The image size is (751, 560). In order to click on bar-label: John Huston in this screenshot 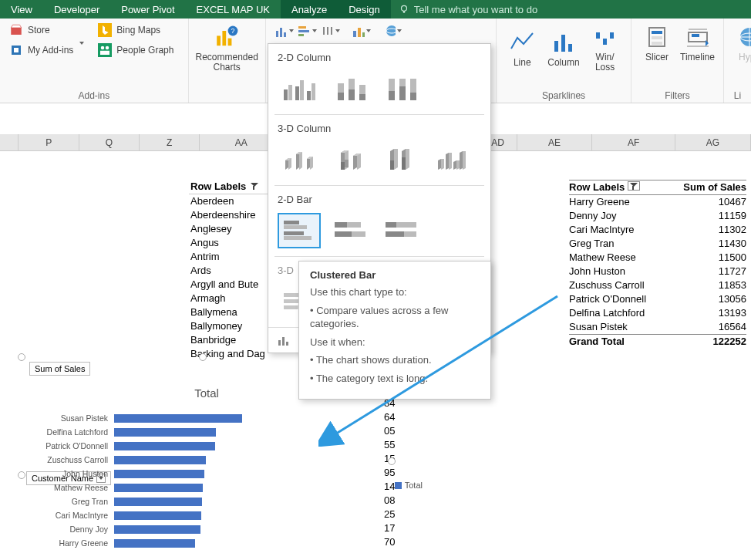, I will do `click(68, 474)`.